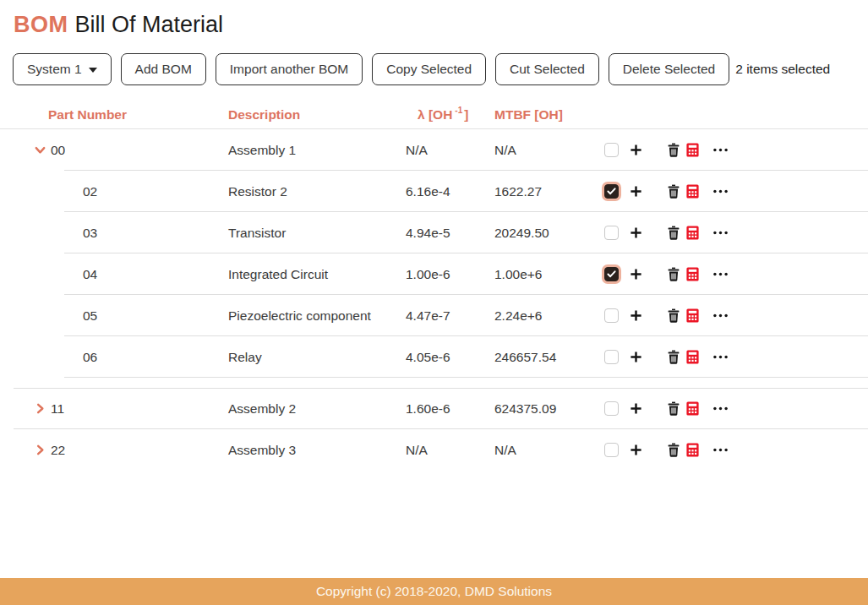  What do you see at coordinates (63, 69) in the screenshot?
I see `system-dropdown-button: System 1` at bounding box center [63, 69].